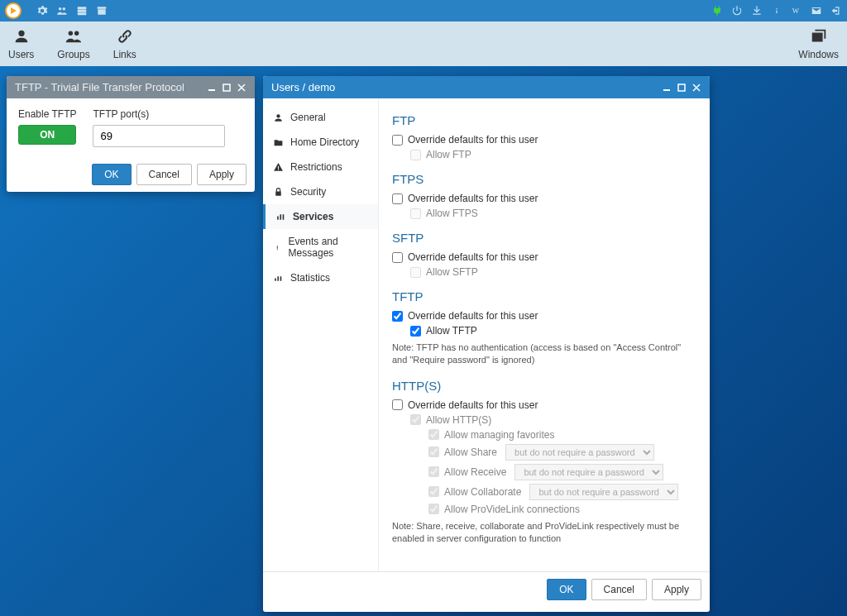 This screenshot has width=847, height=616. I want to click on download-icon, so click(757, 11).